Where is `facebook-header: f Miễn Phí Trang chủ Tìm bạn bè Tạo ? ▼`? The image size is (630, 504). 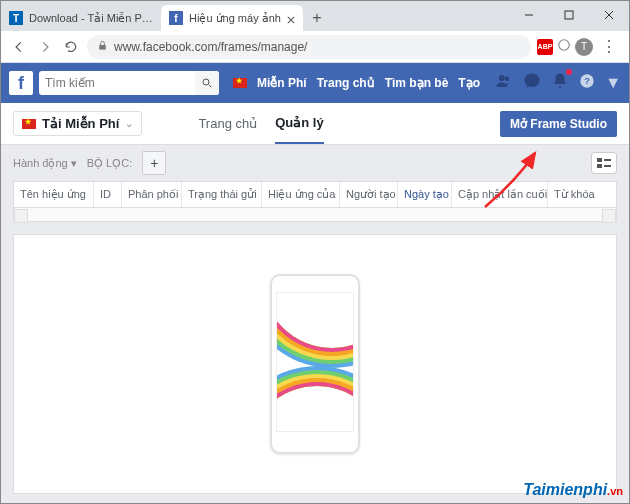
facebook-header: f Miễn Phí Trang chủ Tìm bạn bè Tạo ? ▼ is located at coordinates (315, 83).